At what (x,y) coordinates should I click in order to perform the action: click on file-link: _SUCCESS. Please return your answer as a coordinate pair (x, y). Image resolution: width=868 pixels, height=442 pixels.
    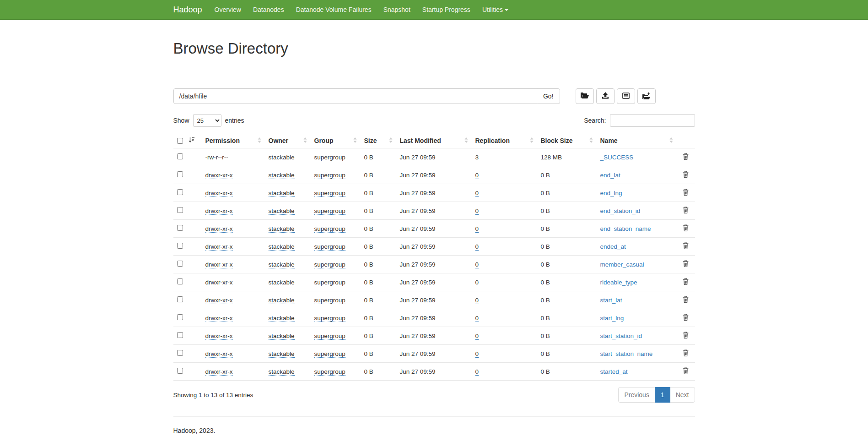
    Looking at the image, I should click on (617, 158).